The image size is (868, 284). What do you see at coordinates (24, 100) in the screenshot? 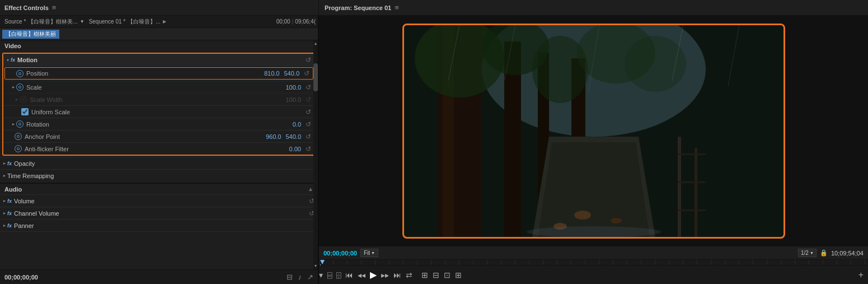
I see `scale-width-stopwatch-icon` at bounding box center [24, 100].